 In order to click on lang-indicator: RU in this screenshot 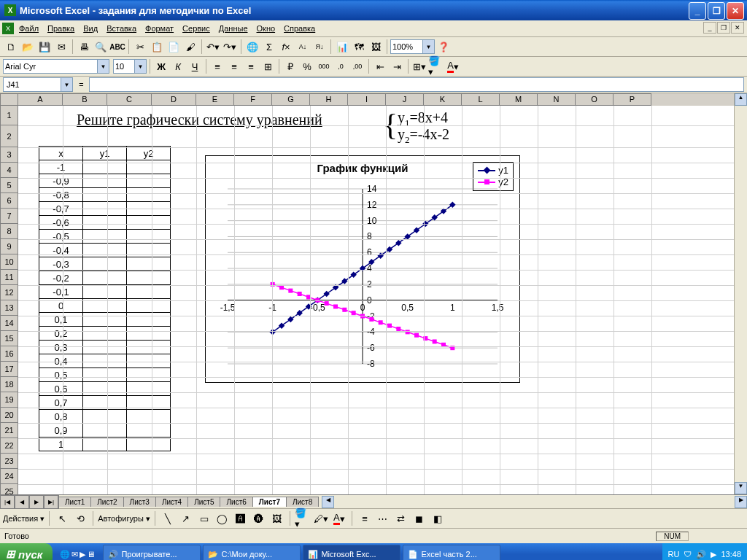, I will do `click(674, 554)`.